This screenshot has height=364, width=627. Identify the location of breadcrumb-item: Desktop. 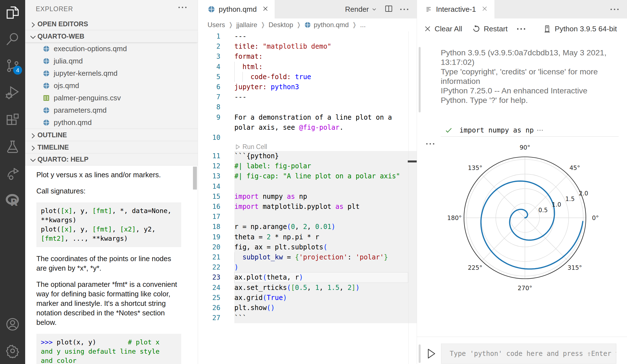
(281, 25).